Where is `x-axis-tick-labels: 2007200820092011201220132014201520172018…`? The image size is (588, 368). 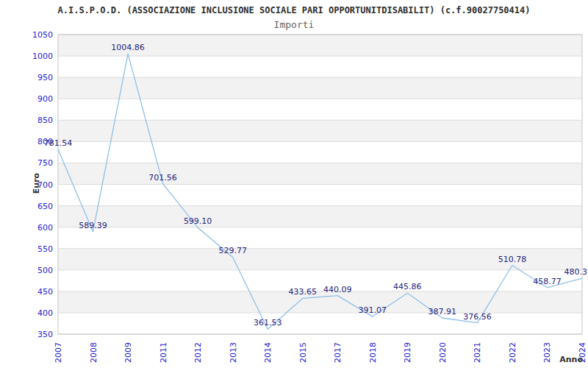
x-axis-tick-labels: 2007200820092011201220132014201520172018… is located at coordinates (320, 353).